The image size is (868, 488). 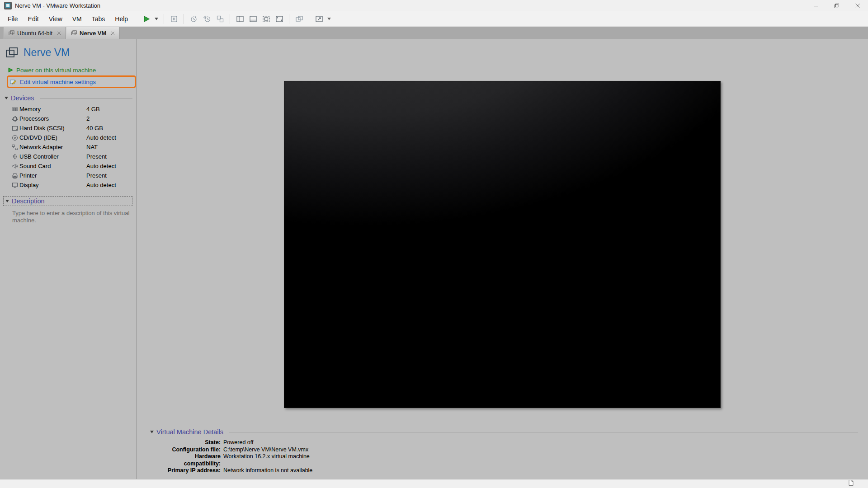 What do you see at coordinates (53, 185) in the screenshot?
I see `device-name: Display` at bounding box center [53, 185].